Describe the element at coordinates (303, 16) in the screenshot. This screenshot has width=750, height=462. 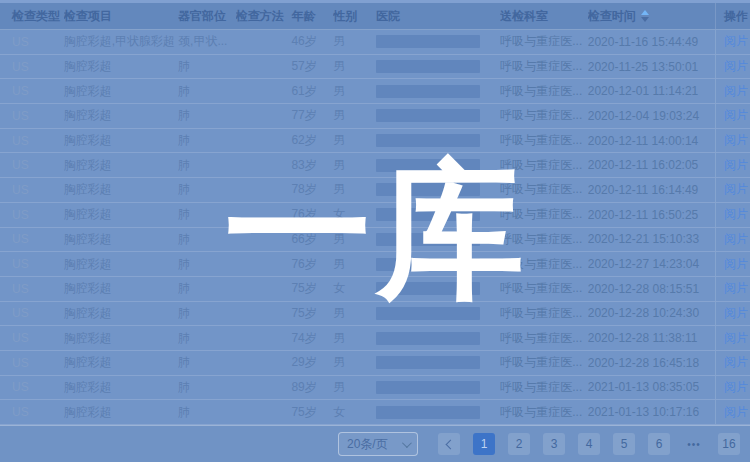
I see `column-label: 年龄` at that location.